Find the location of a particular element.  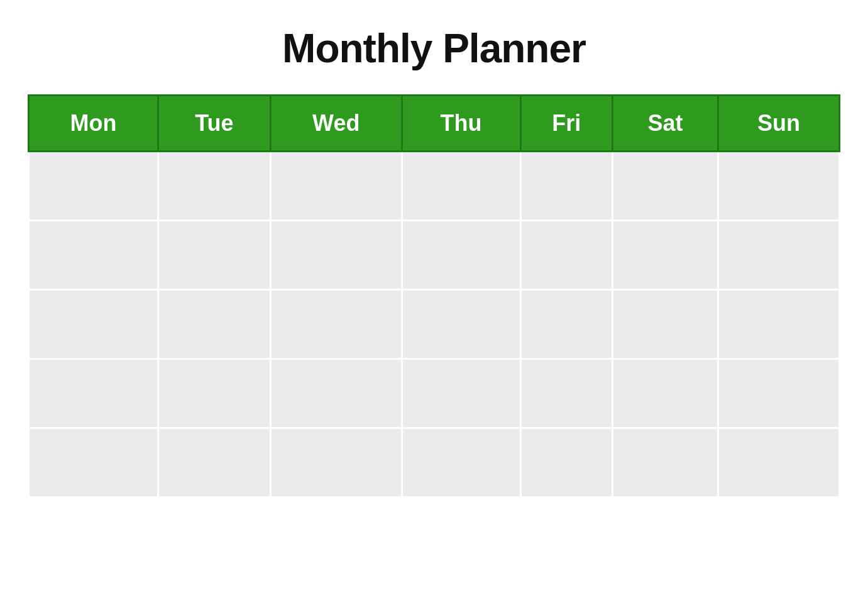

cell-r4-tue is located at coordinates (214, 394).